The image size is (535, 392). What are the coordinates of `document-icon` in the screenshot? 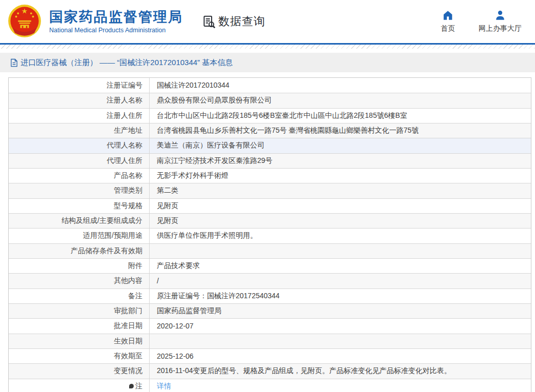 It's located at (14, 63).